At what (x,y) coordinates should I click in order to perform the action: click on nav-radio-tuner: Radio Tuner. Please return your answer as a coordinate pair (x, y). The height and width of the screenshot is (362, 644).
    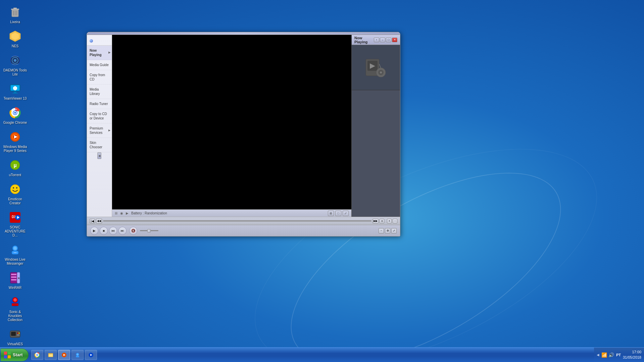
    Looking at the image, I should click on (99, 104).